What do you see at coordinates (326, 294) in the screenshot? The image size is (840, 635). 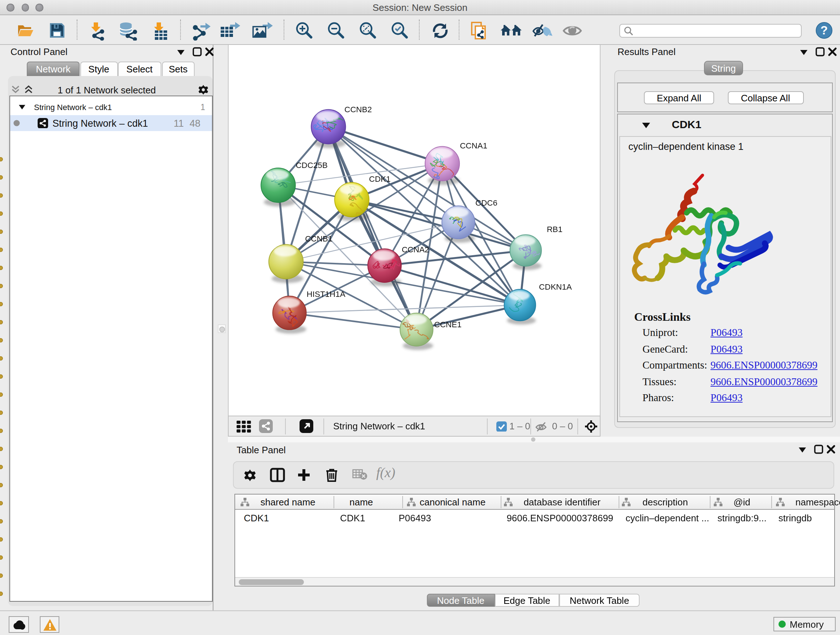 I see `svg-text: HIST1H1A` at bounding box center [326, 294].